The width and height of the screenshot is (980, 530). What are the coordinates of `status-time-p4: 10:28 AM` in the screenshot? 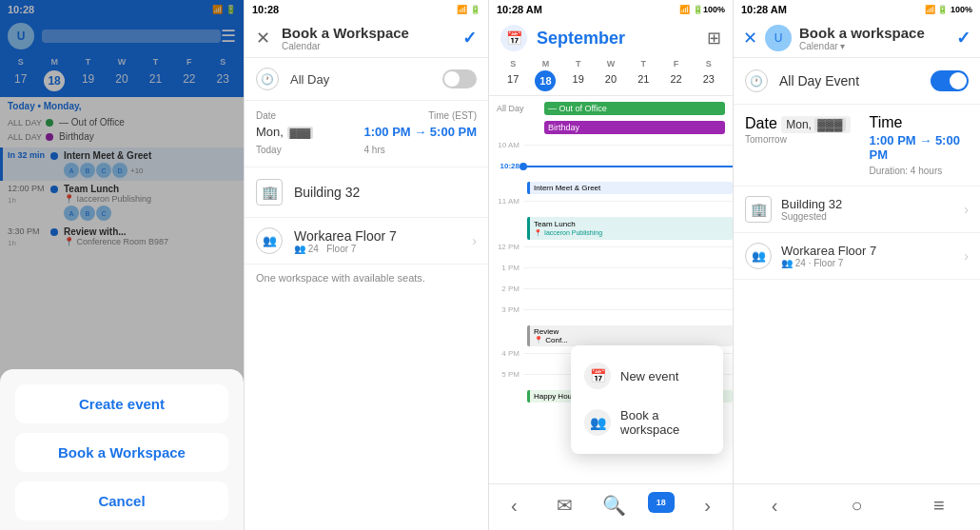 It's located at (764, 10).